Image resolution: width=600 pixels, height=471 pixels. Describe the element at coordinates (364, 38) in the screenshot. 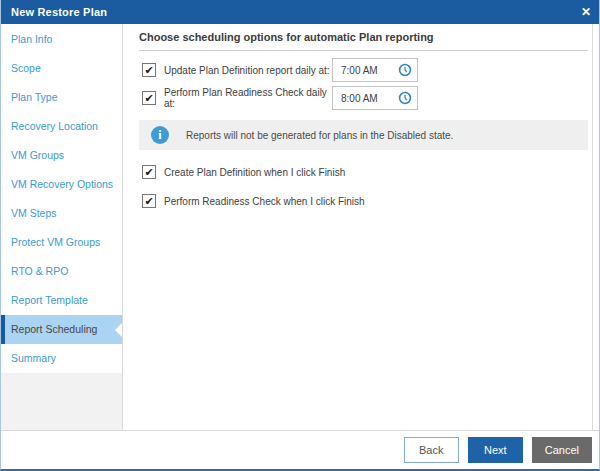

I see `page-title: Choose scheduling options for automatic …` at that location.